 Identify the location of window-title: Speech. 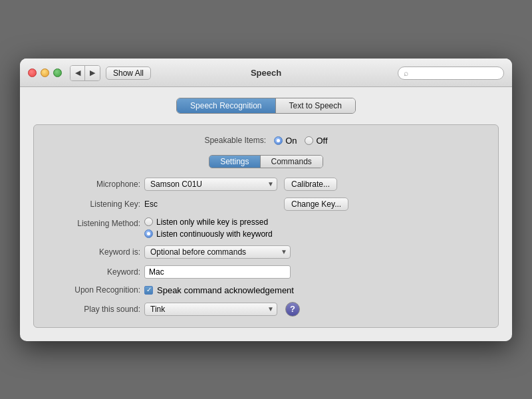
(266, 73).